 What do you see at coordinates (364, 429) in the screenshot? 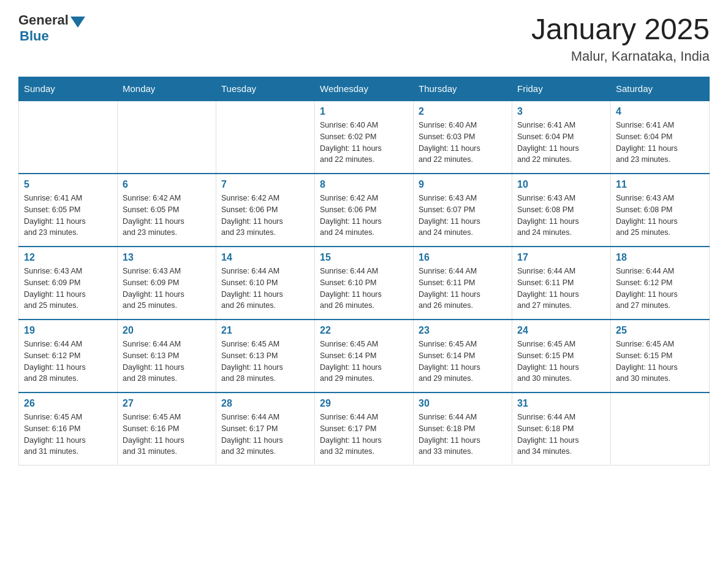
I see `calendar-cell: 29Sunrise: 6:44 AM Sunset: 6:17 PM Dayli…` at bounding box center [364, 429].